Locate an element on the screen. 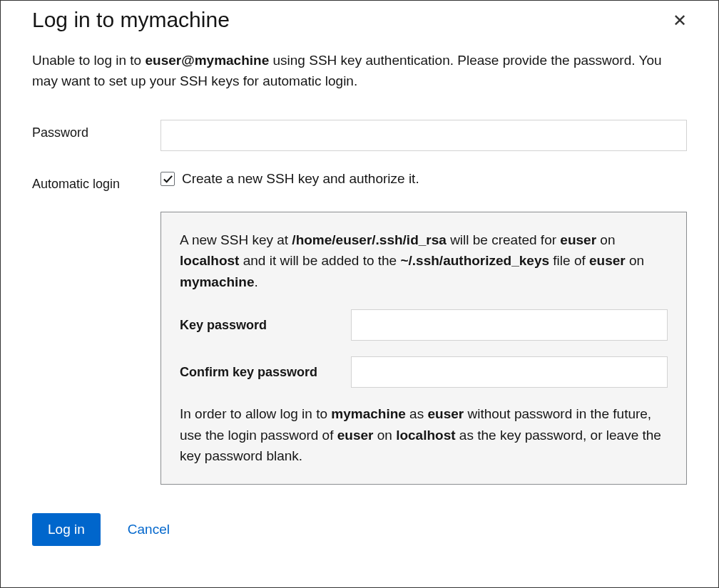  key-password-input is located at coordinates (509, 325).